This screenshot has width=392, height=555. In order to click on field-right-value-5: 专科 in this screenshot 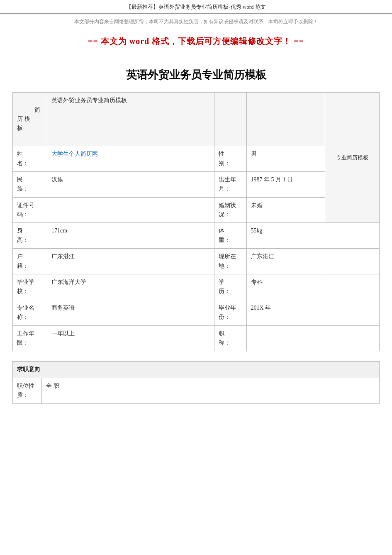, I will do `click(286, 287)`.